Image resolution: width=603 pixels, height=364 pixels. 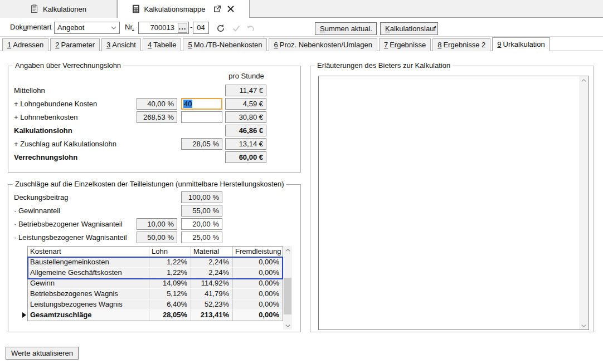 What do you see at coordinates (202, 210) in the screenshot?
I see `gewinnanteil-value: 55,00 %` at bounding box center [202, 210].